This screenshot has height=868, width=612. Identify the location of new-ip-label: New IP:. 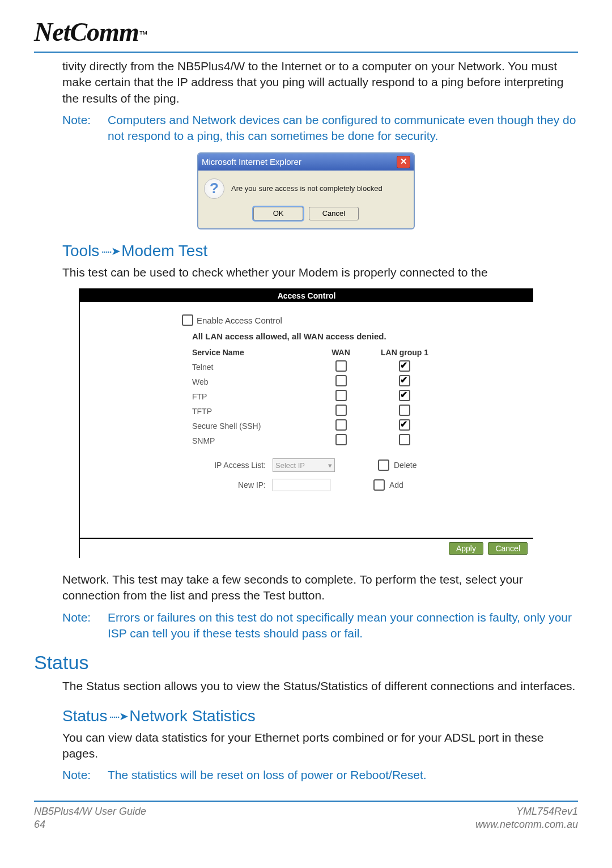
(229, 485).